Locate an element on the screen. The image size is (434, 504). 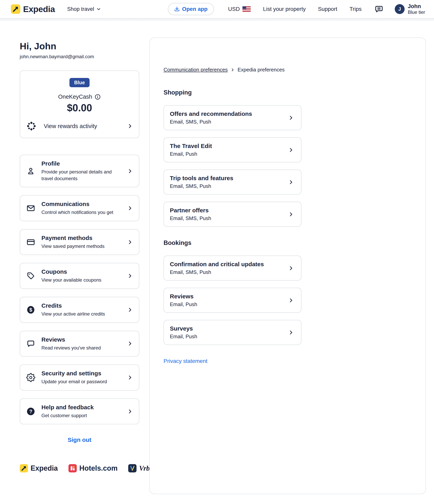
top-nav: Expedia Shop travel Open app USD List yo… is located at coordinates (217, 9).